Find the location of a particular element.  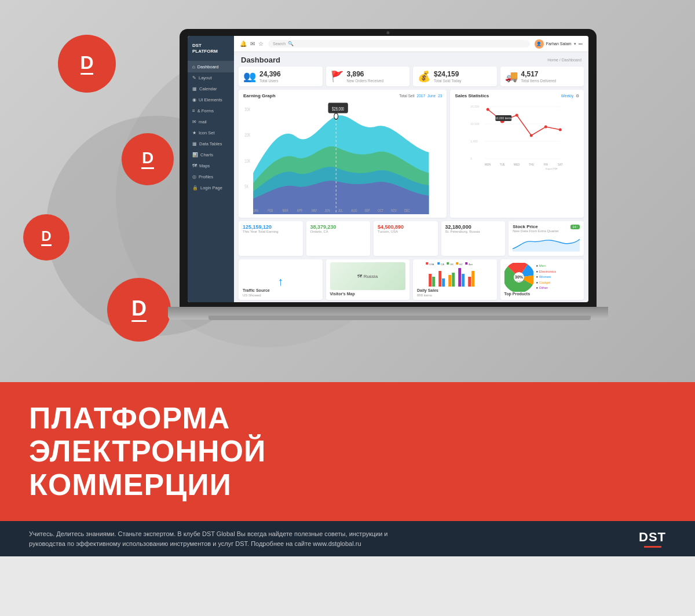

svg-text: JAN is located at coordinates (256, 211).